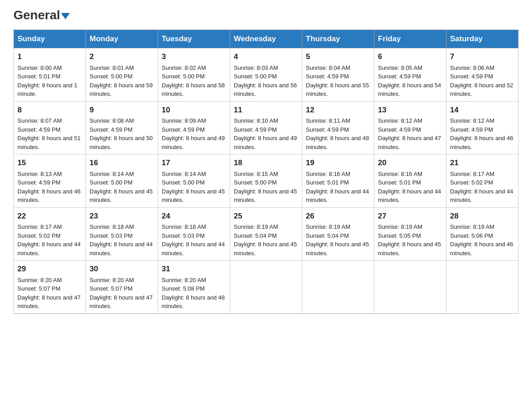 The height and width of the screenshot is (411, 532). Describe the element at coordinates (339, 181) in the screenshot. I see `table-row: 19Sunrise: 8:16 AMSunset: 5:01 PMDayligh…` at that location.